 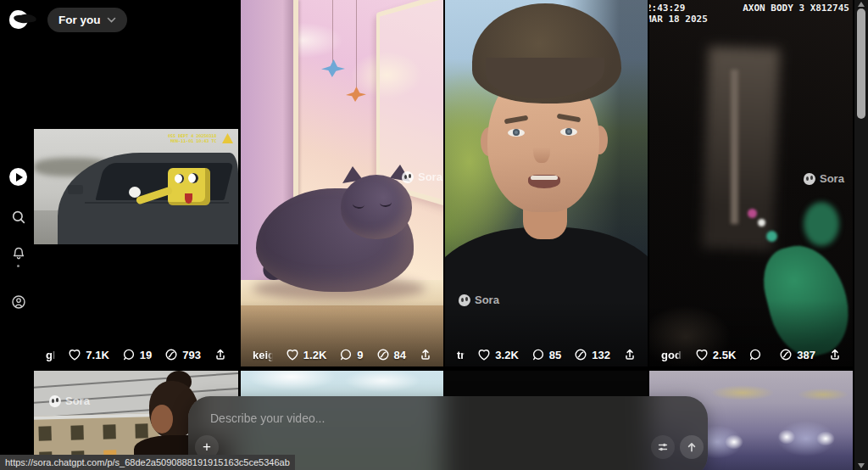 I want to click on remix-count: 84, so click(x=400, y=355).